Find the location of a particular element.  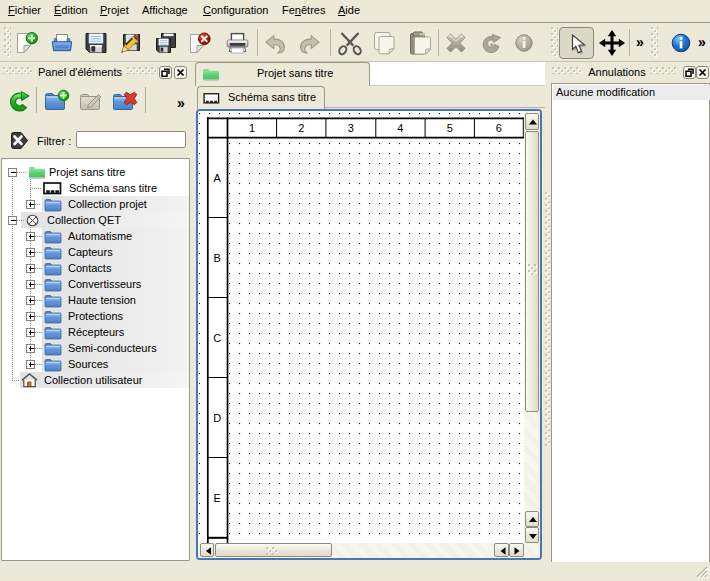

svg-text: 2 is located at coordinates (301, 128).